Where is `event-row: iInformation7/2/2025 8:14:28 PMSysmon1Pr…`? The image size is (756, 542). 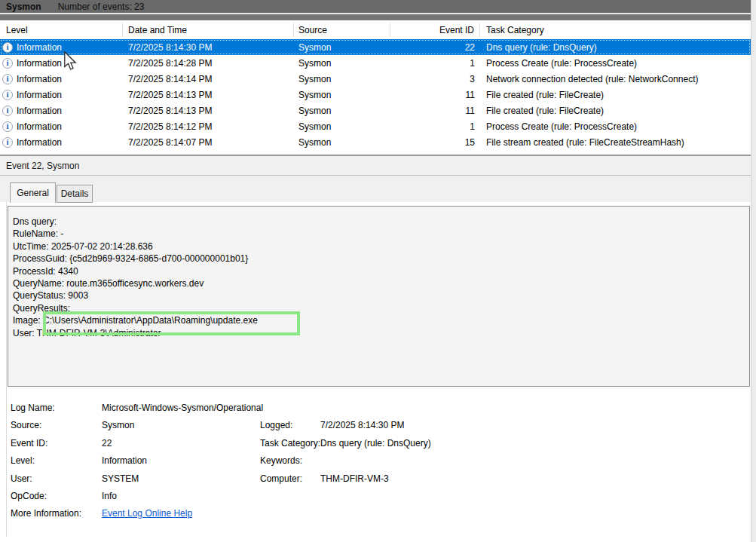
event-row: iInformation7/2/2025 8:14:28 PMSysmon1Pr… is located at coordinates (375, 63).